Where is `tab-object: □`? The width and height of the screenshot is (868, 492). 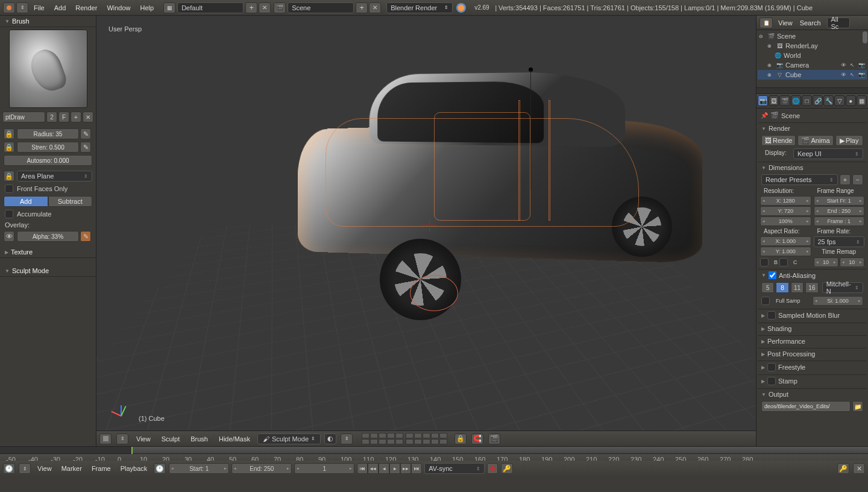
tab-object: □ is located at coordinates (807, 101).